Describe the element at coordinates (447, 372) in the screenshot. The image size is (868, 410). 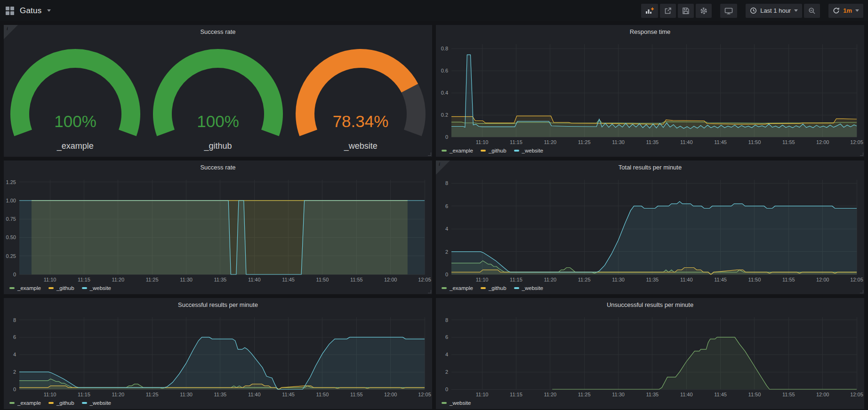
I see `svg-text: 2` at that location.